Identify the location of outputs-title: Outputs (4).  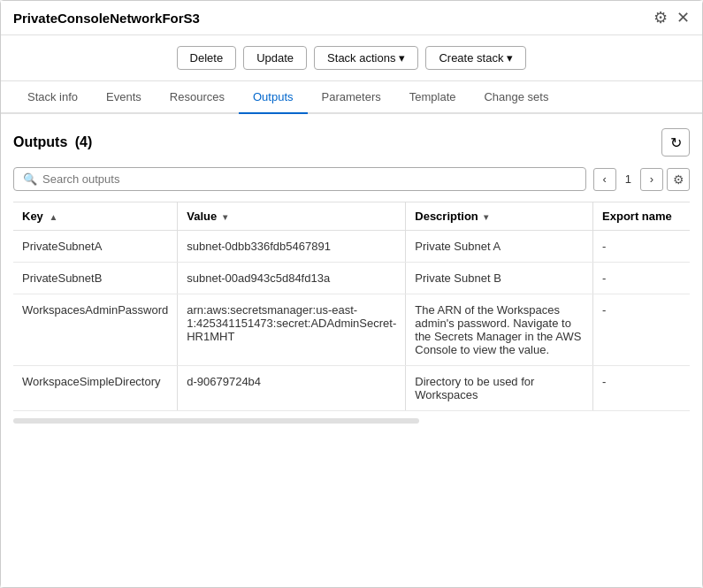
(53, 142).